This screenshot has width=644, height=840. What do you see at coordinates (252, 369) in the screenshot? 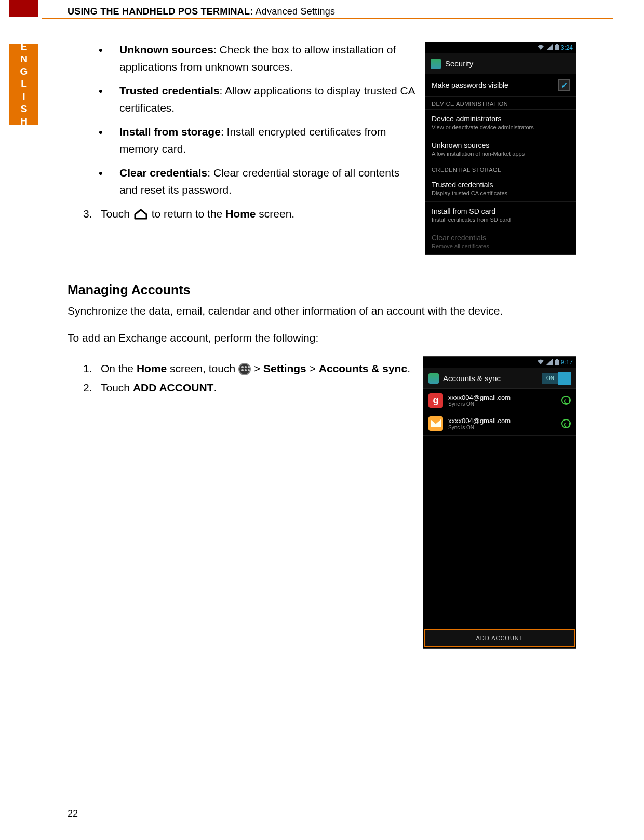
I see `step-item: 1. On the Home screen, touch > Settings …` at bounding box center [252, 369].